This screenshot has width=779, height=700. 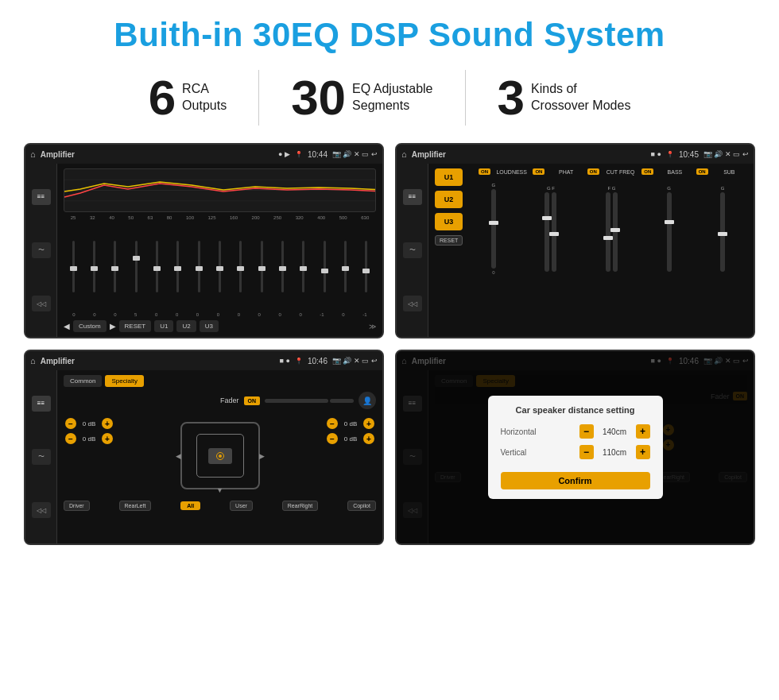 I want to click on db-minus-fl: −, so click(x=71, y=423).